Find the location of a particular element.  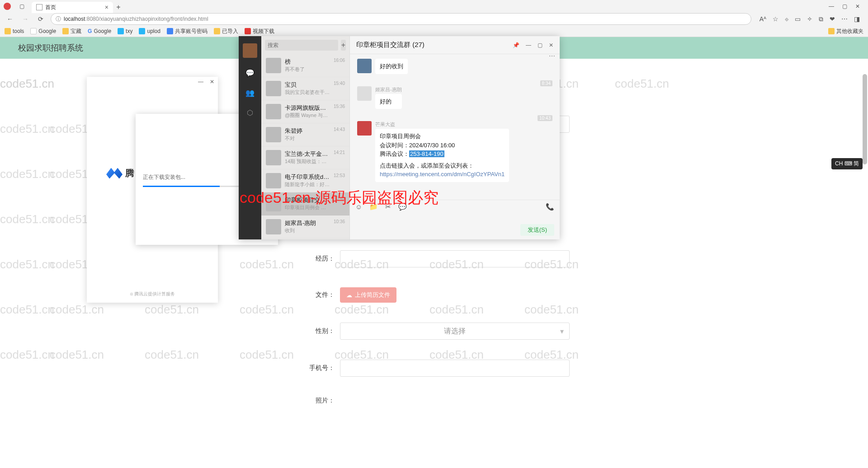

upload-button: ☁上传简历文件 is located at coordinates (368, 295).